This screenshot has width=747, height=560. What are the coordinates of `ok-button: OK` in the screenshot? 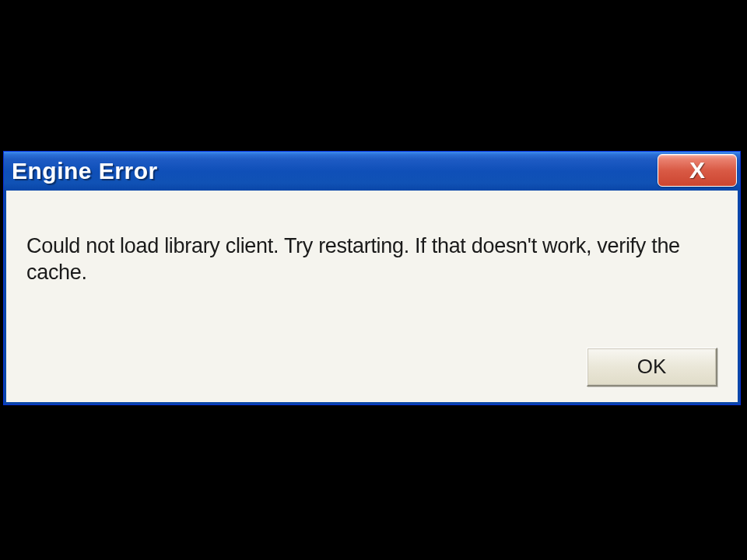 It's located at (652, 367).